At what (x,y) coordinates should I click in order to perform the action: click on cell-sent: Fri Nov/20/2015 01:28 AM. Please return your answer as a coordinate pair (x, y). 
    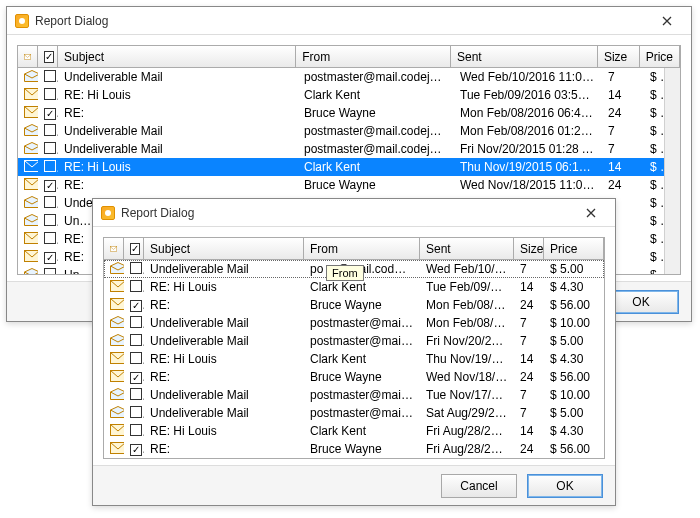
    Looking at the image, I should click on (528, 149).